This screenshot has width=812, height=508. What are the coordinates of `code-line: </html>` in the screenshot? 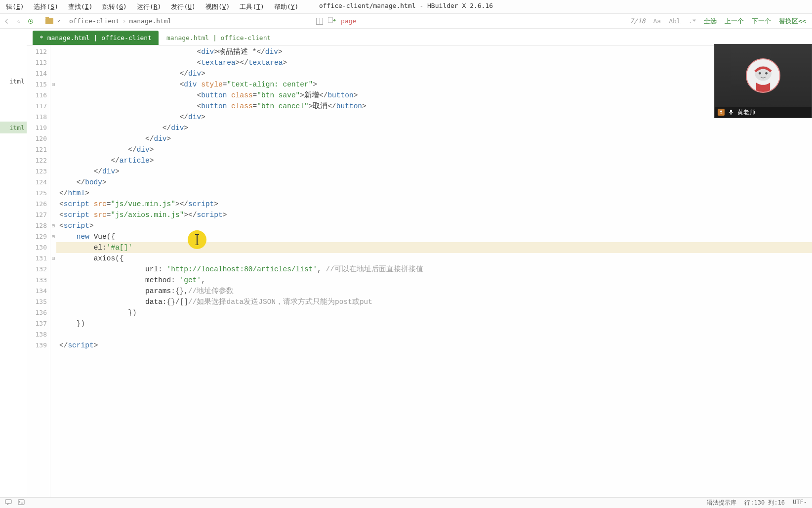 It's located at (434, 193).